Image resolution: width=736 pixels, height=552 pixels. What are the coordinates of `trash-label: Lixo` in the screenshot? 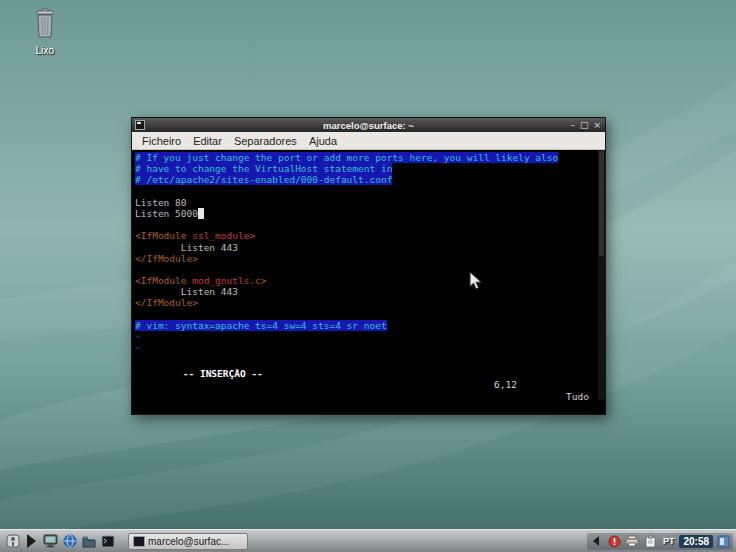 It's located at (45, 50).